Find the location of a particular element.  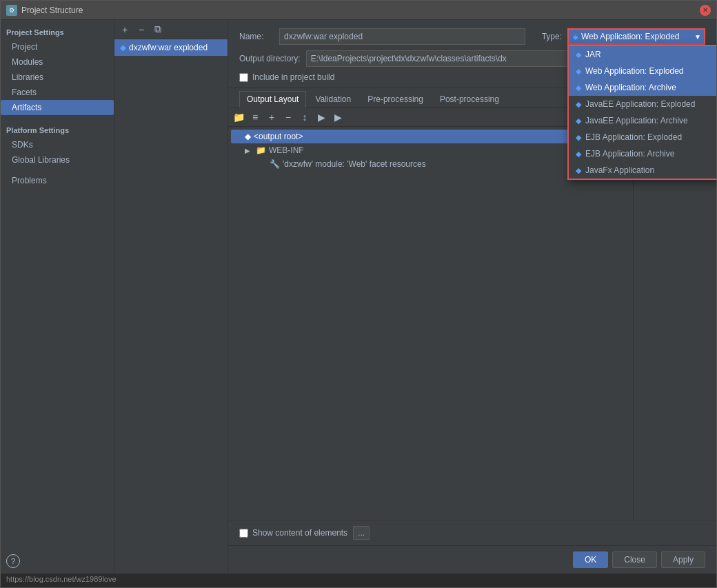

dropdown-option-javafx: ◆ JavaFx Application is located at coordinates (643, 170).